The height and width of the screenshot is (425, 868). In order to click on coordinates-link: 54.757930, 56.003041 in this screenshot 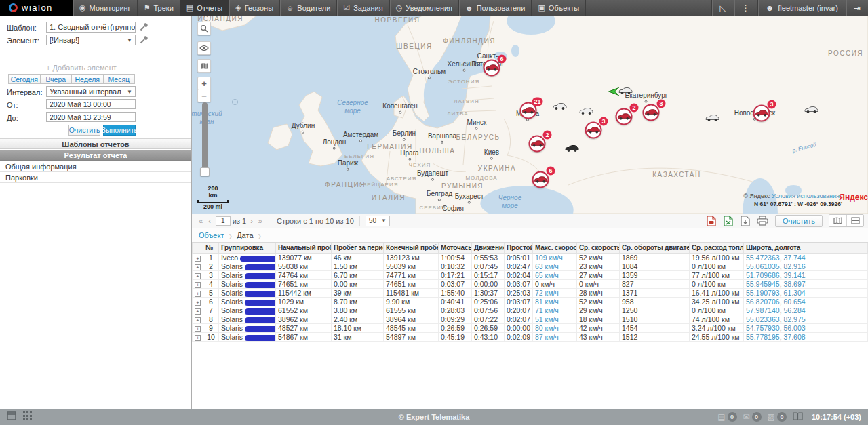, I will do `click(776, 328)`.